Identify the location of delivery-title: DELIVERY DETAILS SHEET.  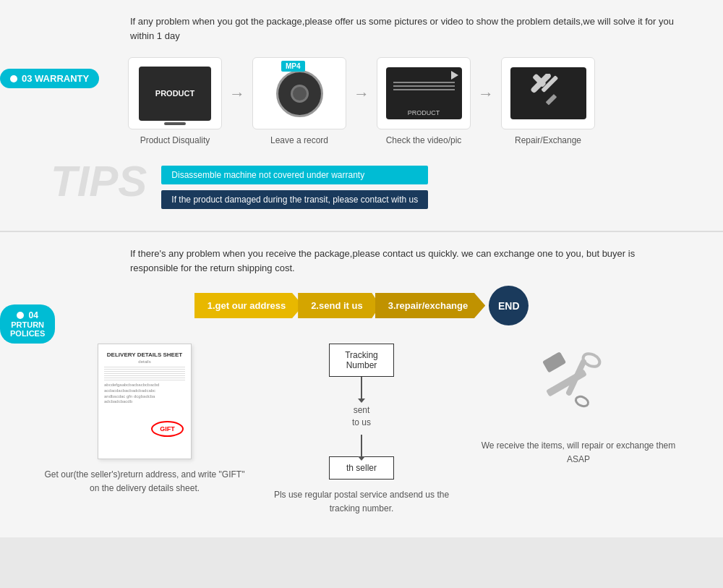
(145, 354).